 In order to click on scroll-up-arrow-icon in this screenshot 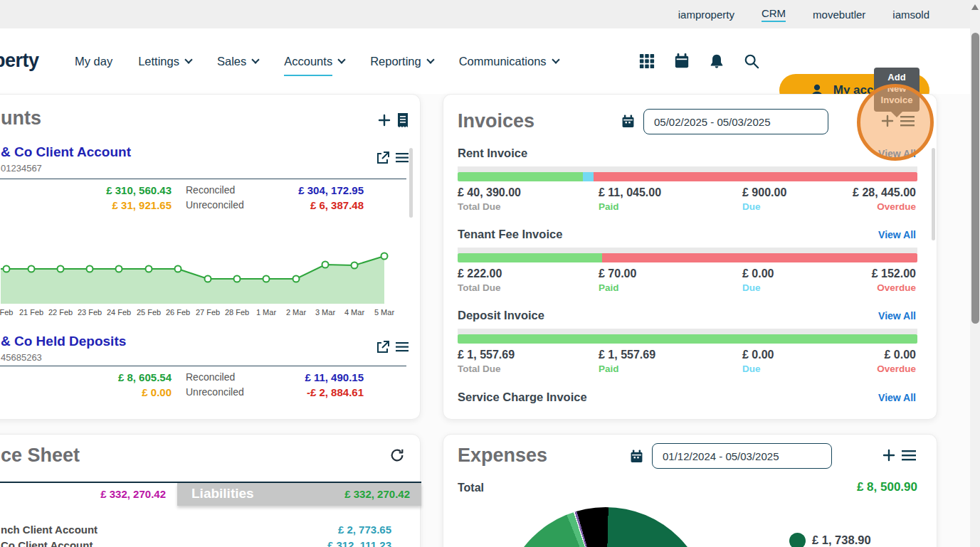, I will do `click(975, 7)`.